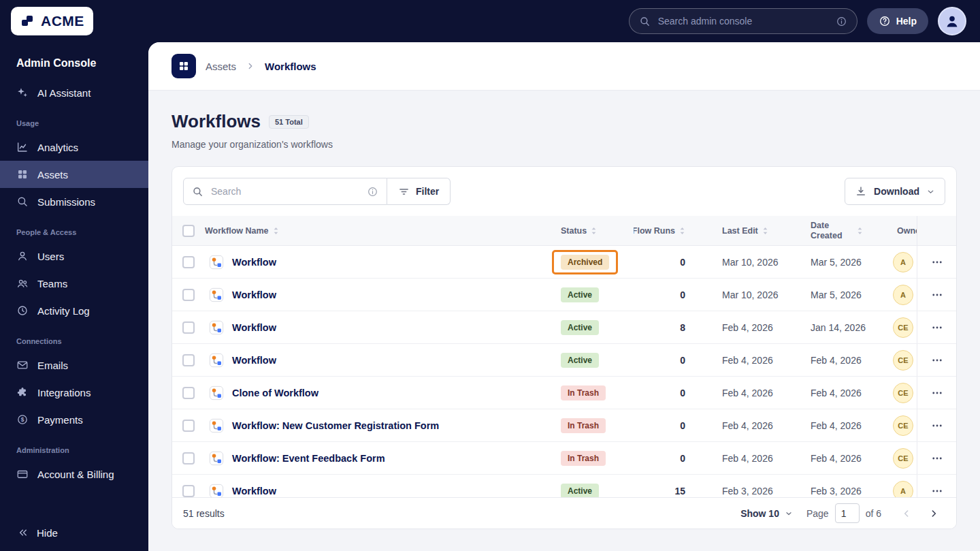 Image resolution: width=980 pixels, height=551 pixels. Describe the element at coordinates (74, 283) in the screenshot. I see `sidebar-item-teams: Teams` at that location.